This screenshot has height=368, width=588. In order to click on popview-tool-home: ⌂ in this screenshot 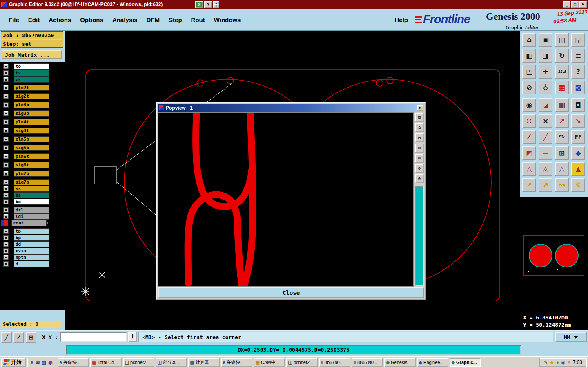, I will do `click(419, 128)`.